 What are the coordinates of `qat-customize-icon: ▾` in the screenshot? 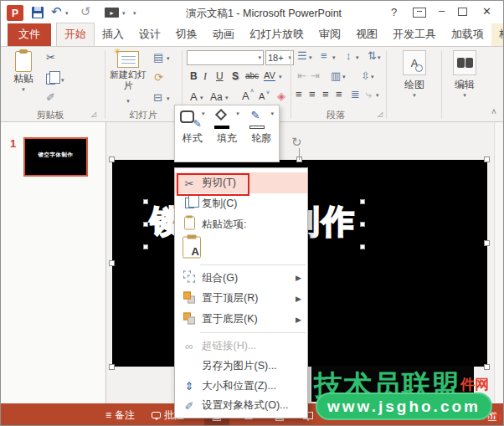 It's located at (135, 13).